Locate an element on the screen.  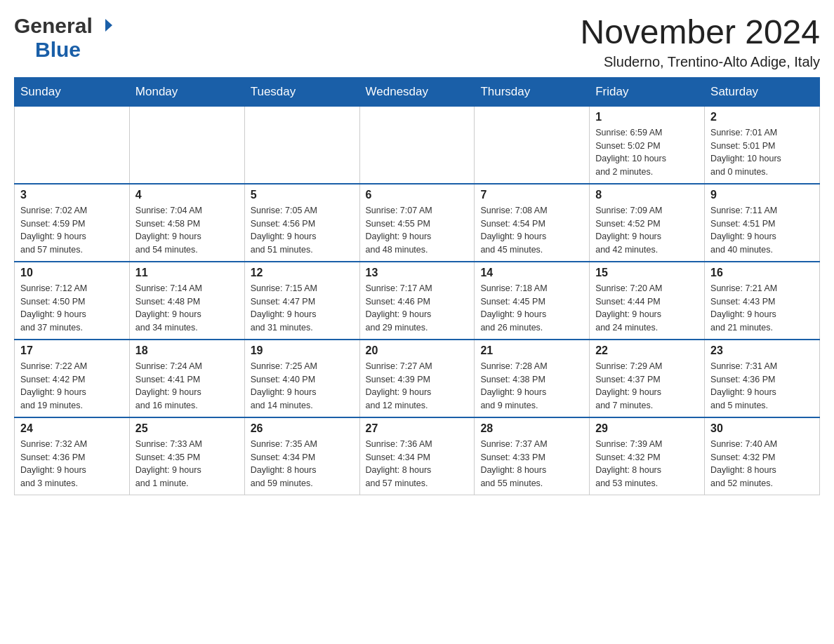
calendar-cell: 26Sunrise: 7:35 AMSunset: 4:34 PMDayligh… is located at coordinates (302, 456).